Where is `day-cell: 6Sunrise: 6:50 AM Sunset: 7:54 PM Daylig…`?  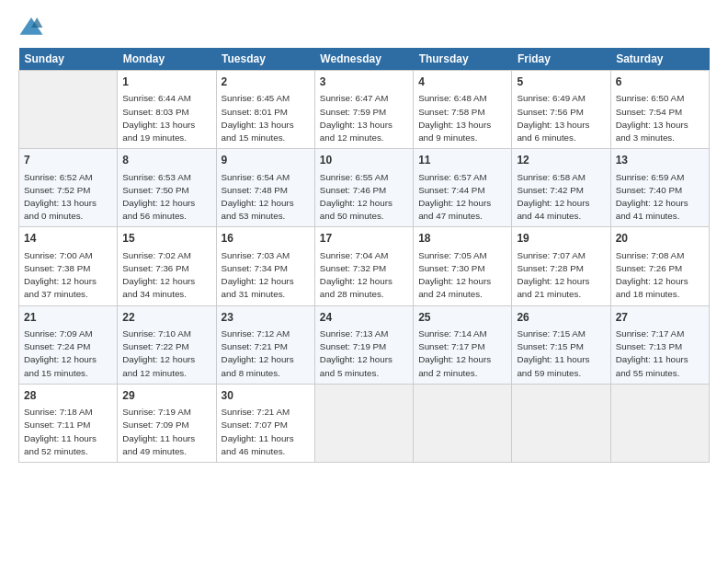
day-cell: 6Sunrise: 6:50 AM Sunset: 7:54 PM Daylig… is located at coordinates (660, 110).